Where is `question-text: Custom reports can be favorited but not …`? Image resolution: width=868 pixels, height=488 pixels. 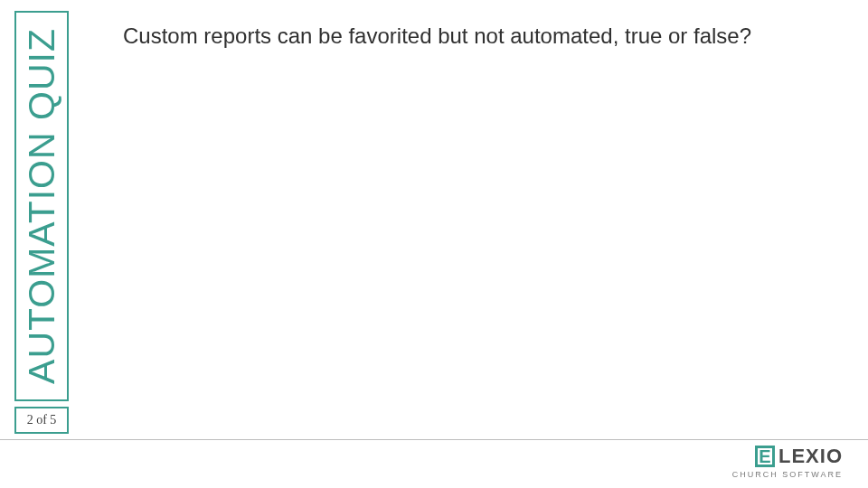 question-text: Custom reports can be favorited but not … is located at coordinates (477, 36).